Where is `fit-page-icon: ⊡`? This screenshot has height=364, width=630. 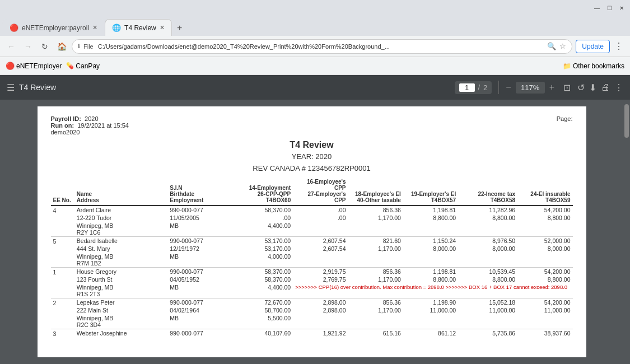
fit-page-icon: ⊡ is located at coordinates (567, 87).